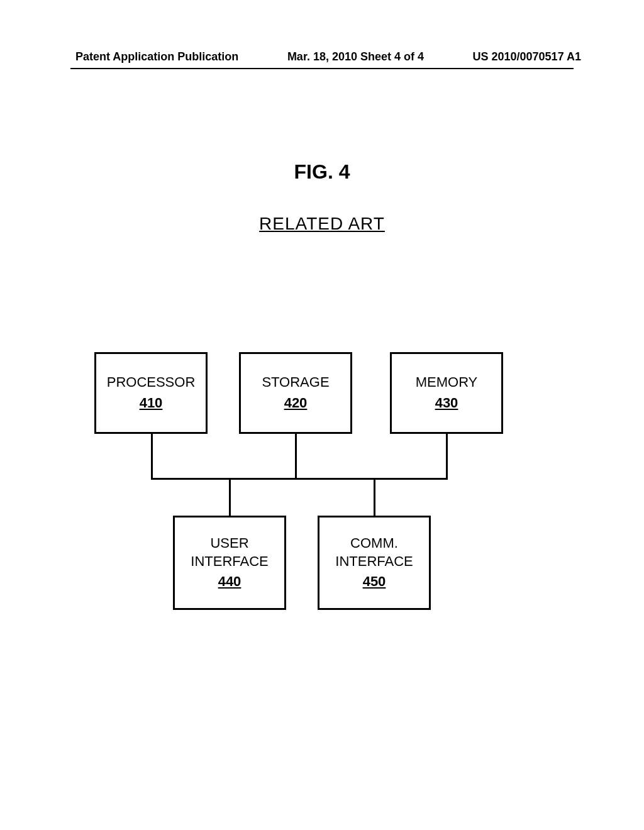 The height and width of the screenshot is (830, 644). What do you see at coordinates (356, 57) in the screenshot?
I see `header-center: Mar. 18, 2010 Sheet 4 of 4` at bounding box center [356, 57].